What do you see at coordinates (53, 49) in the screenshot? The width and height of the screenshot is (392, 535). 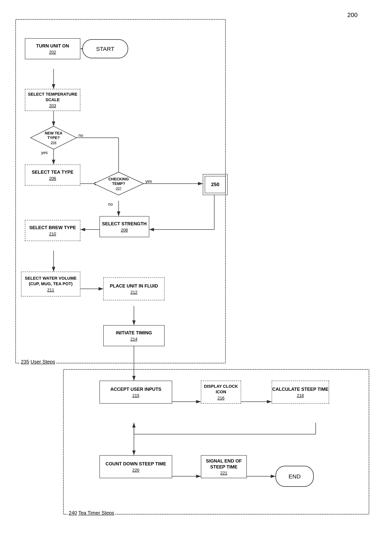 I see `node-202: TURN UNIT ON 202` at bounding box center [53, 49].